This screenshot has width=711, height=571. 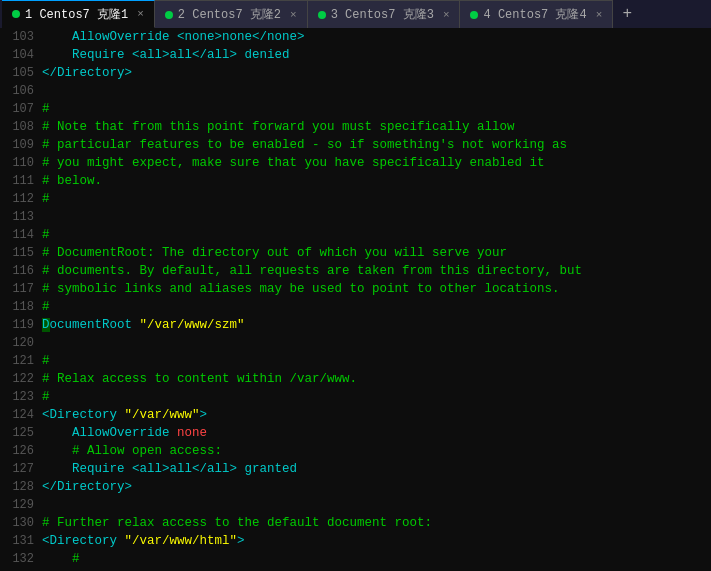 I want to click on code-line: 106, so click(x=356, y=91).